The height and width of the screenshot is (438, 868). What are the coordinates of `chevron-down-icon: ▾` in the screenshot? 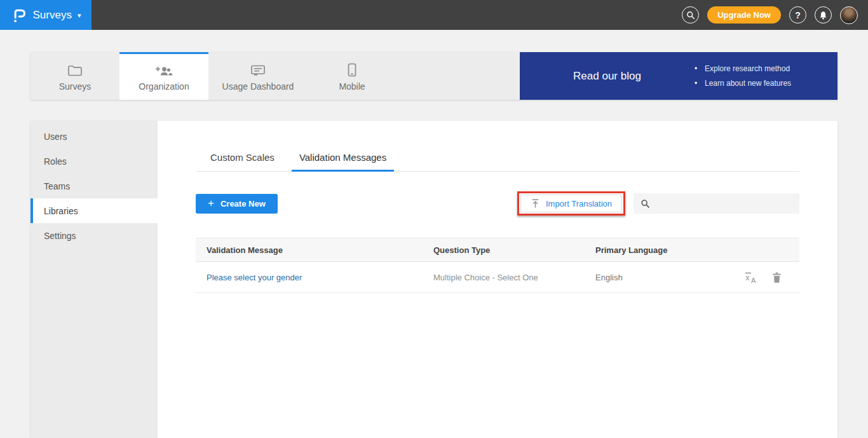 It's located at (79, 15).